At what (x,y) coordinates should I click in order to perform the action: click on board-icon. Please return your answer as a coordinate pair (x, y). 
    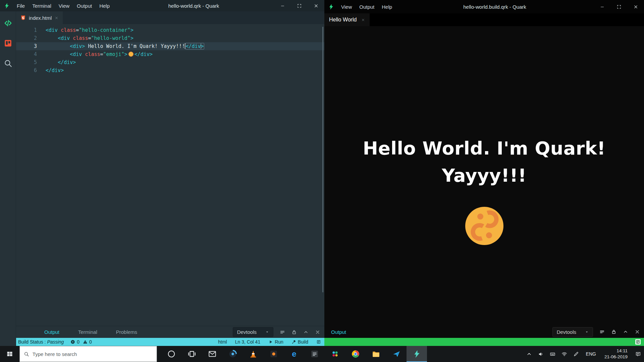
    Looking at the image, I should click on (8, 43).